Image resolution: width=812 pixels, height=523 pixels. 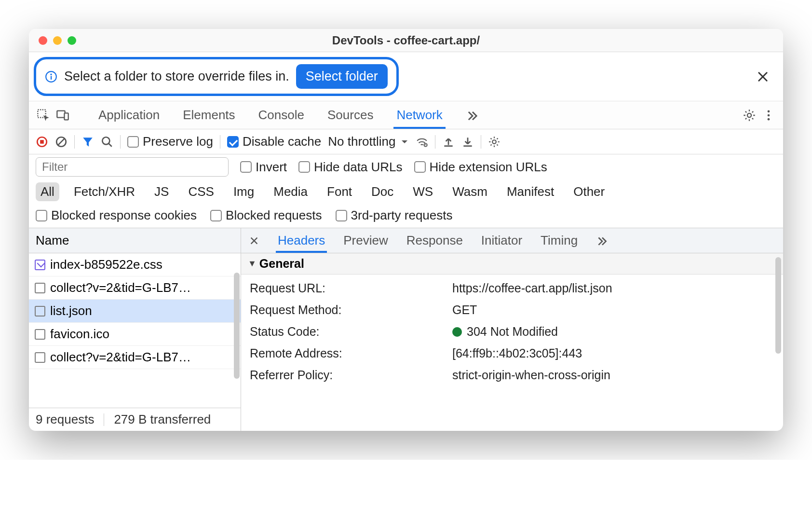 What do you see at coordinates (254, 241) in the screenshot?
I see `close-details-icon` at bounding box center [254, 241].